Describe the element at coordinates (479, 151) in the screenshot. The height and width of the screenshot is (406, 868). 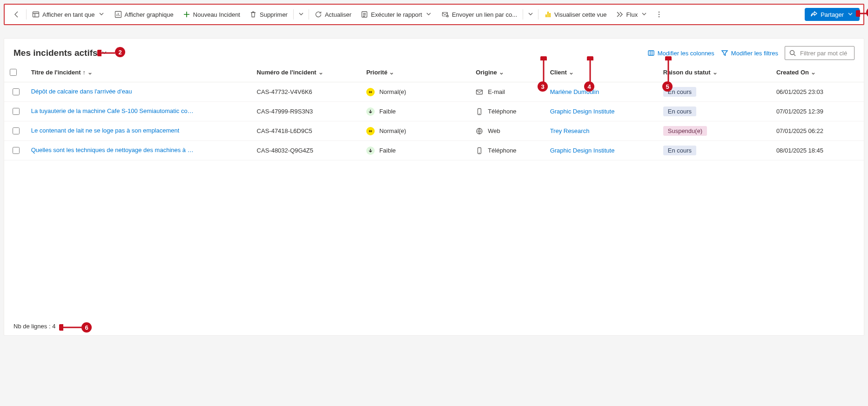
I see `phone-icon` at that location.